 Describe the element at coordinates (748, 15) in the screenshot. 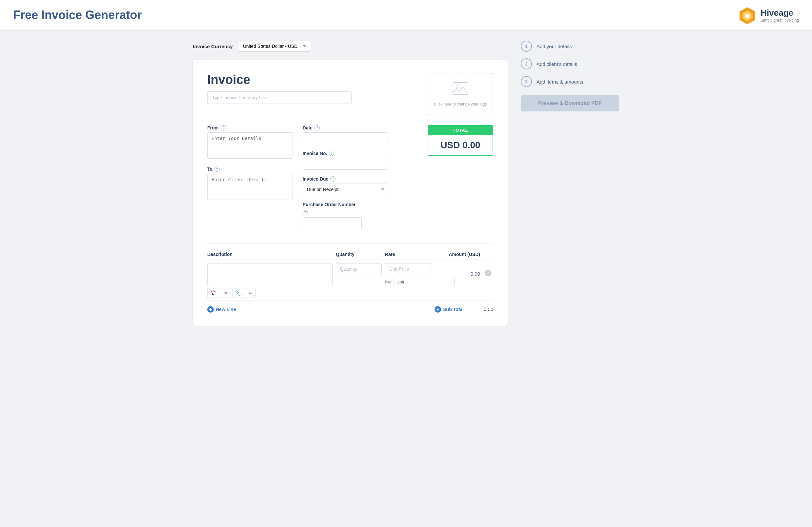

I see `hiveage-logo-icon` at that location.